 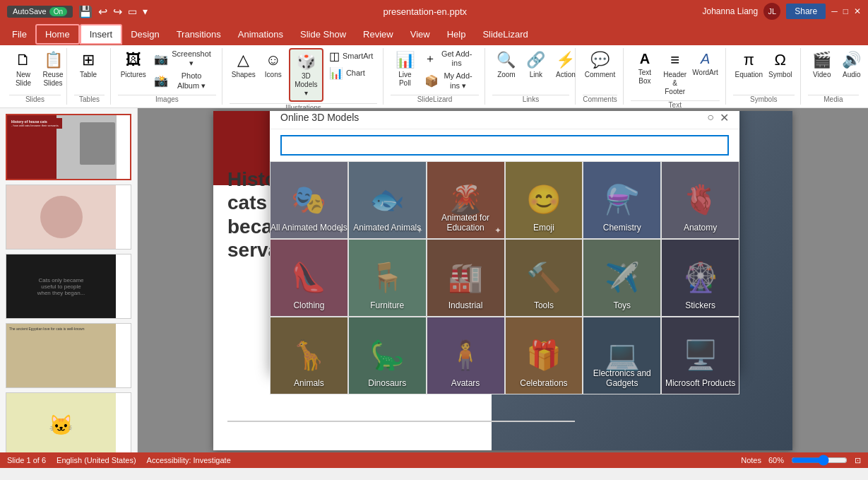 What do you see at coordinates (675, 74) in the screenshot?
I see `header-footer-button: ≡ Header& Footer` at bounding box center [675, 74].